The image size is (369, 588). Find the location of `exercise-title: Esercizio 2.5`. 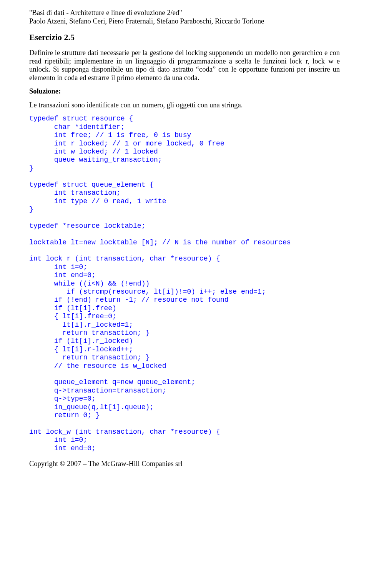

exercise-title: Esercizio 2.5 is located at coordinates (184, 37).